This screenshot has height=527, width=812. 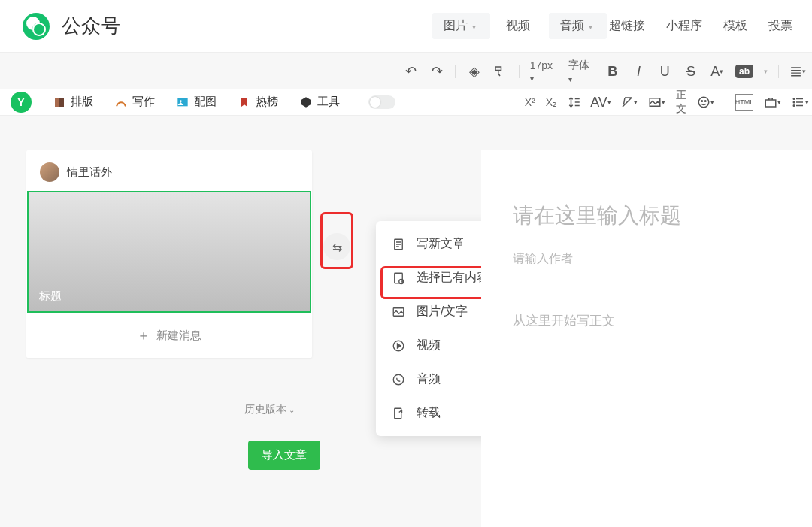 What do you see at coordinates (382, 102) in the screenshot?
I see `toggle-switch` at bounding box center [382, 102].